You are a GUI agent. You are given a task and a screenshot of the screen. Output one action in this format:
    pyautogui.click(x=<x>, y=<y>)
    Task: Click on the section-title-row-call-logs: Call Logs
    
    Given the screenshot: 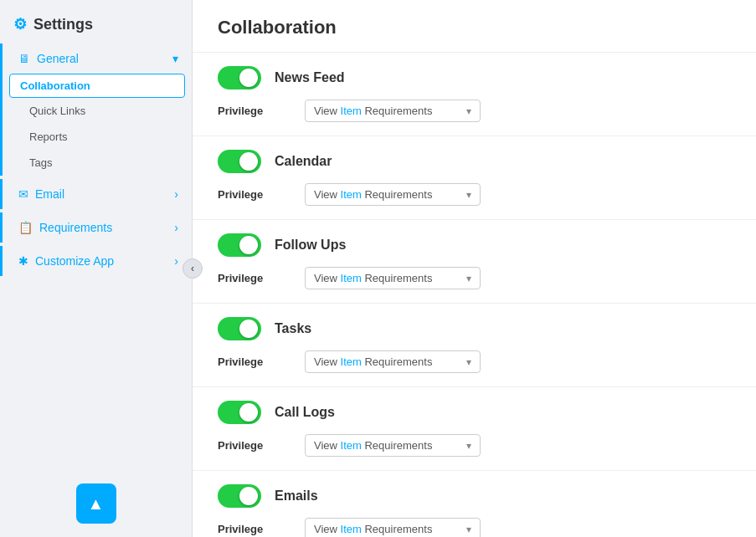 What is the action you would take?
    pyautogui.click(x=474, y=412)
    